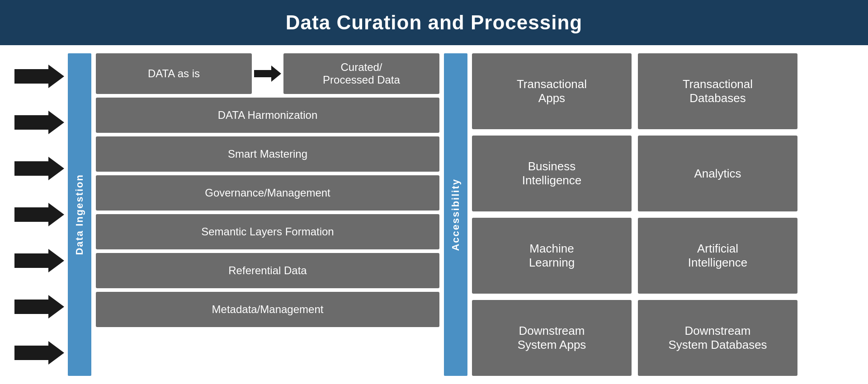 The width and height of the screenshot is (868, 384). Describe the element at coordinates (80, 215) in the screenshot. I see `data-ingestion-bar: Data Ingestion` at that location.